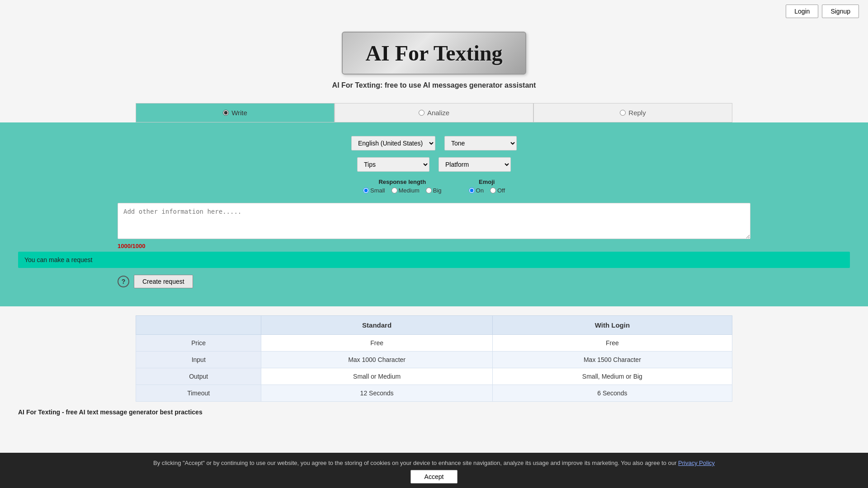 The height and width of the screenshot is (488, 868). What do you see at coordinates (434, 186) in the screenshot?
I see `options-row: Response length Small Medium Big Emoji` at bounding box center [434, 186].